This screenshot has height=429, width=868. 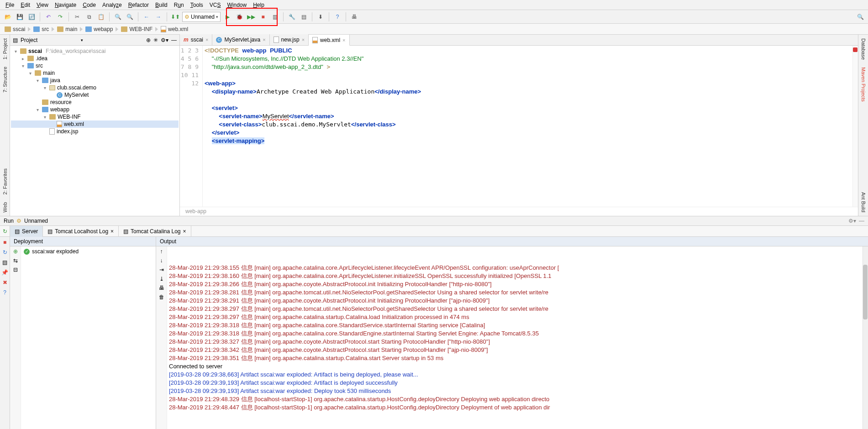 I want to click on crumb-src: src, so click(x=41, y=29).